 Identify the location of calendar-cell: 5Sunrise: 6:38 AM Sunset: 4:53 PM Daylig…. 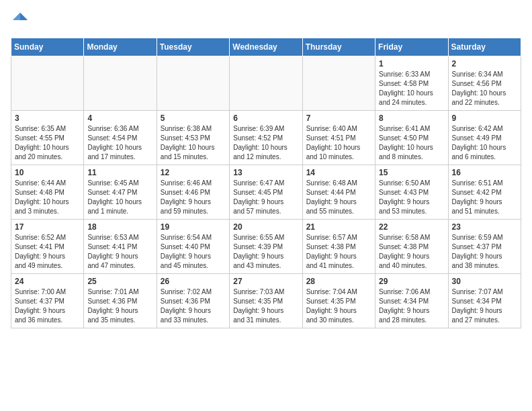
(193, 138).